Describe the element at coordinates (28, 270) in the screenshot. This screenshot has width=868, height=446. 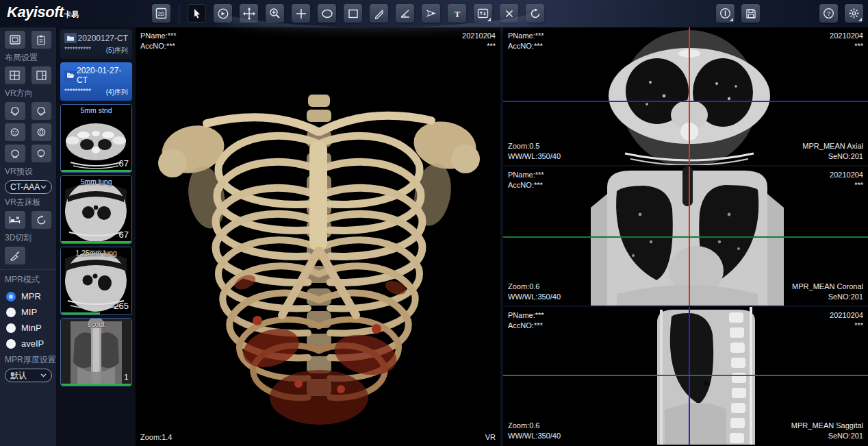
I see `sidebar-divider` at that location.